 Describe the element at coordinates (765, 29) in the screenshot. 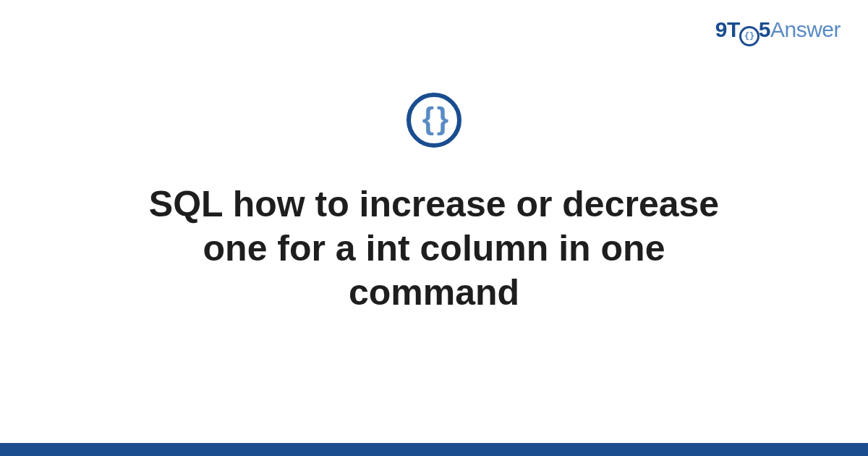

I see `logo-part-5: 5` at that location.